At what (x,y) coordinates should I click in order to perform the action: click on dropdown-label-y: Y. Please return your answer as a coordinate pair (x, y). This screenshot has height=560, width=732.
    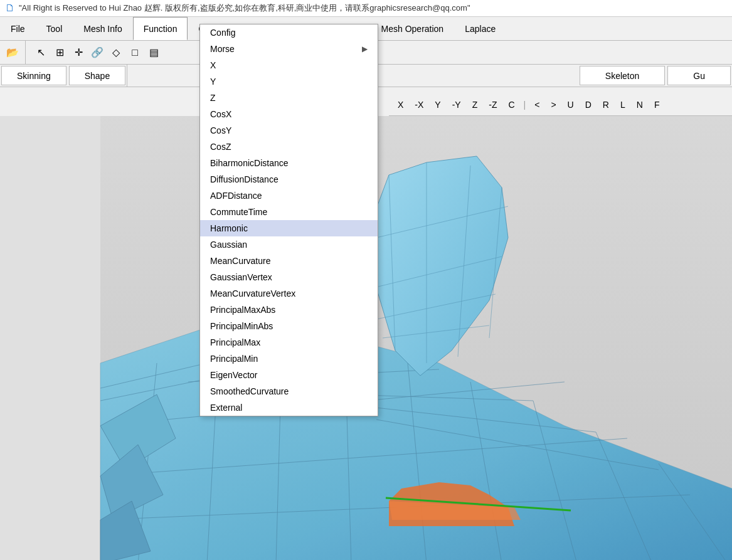
    Looking at the image, I should click on (213, 82).